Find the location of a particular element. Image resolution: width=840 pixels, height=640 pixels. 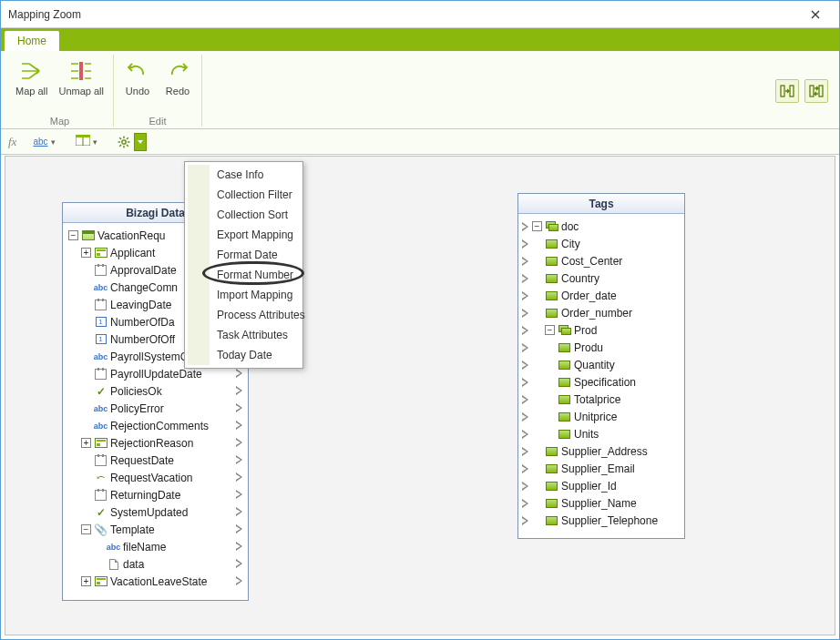

gear-menu-button is located at coordinates (124, 142).